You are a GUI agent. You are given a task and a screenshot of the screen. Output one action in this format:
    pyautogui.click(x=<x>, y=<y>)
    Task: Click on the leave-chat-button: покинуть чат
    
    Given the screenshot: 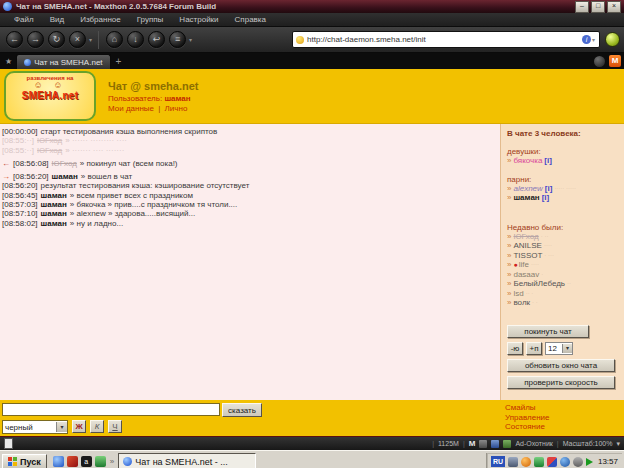 What is the action you would take?
    pyautogui.click(x=548, y=332)
    